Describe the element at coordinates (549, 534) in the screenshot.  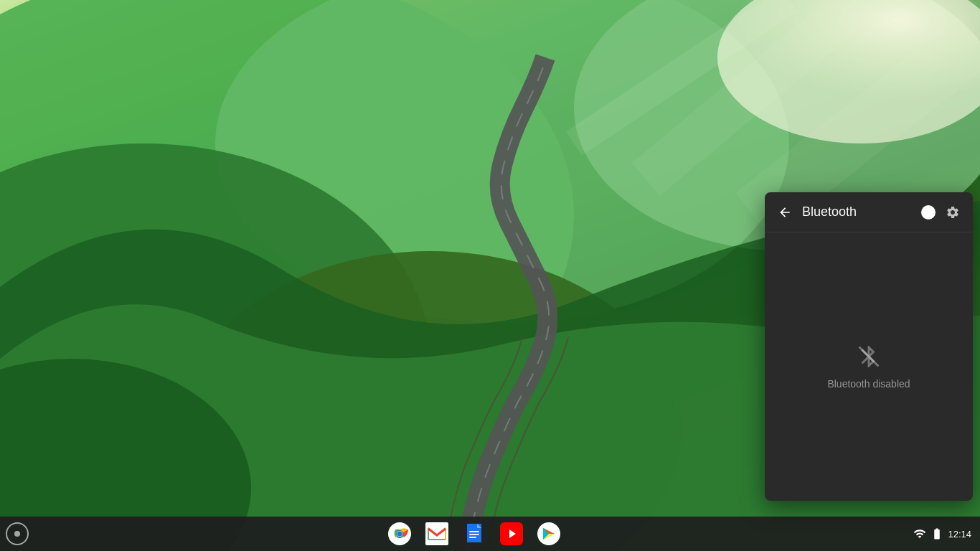
I see `play-store-app` at that location.